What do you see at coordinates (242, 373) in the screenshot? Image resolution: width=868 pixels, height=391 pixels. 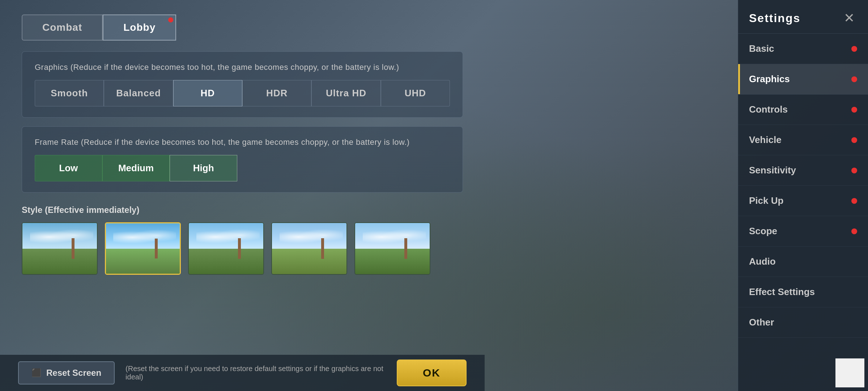 I see `bottom-bar: ⬛ Reset Screen (Reset the screen if you …` at bounding box center [242, 373].